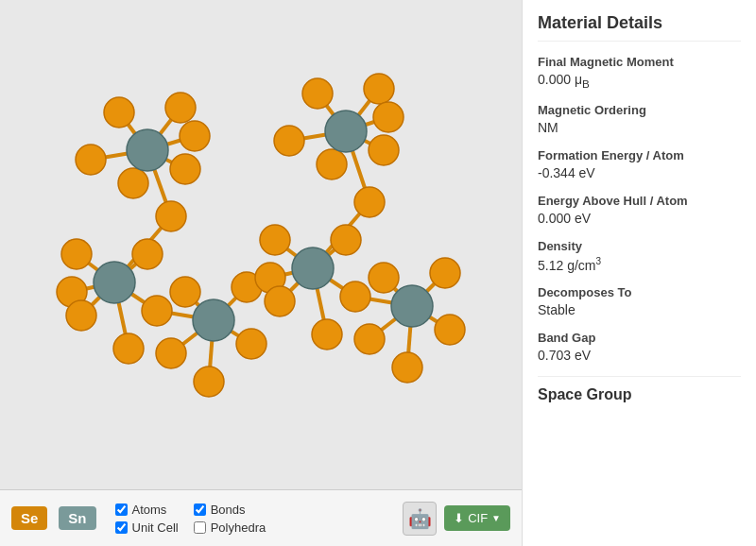  What do you see at coordinates (121, 527) in the screenshot?
I see `unit-cell-checkbox` at bounding box center [121, 527].